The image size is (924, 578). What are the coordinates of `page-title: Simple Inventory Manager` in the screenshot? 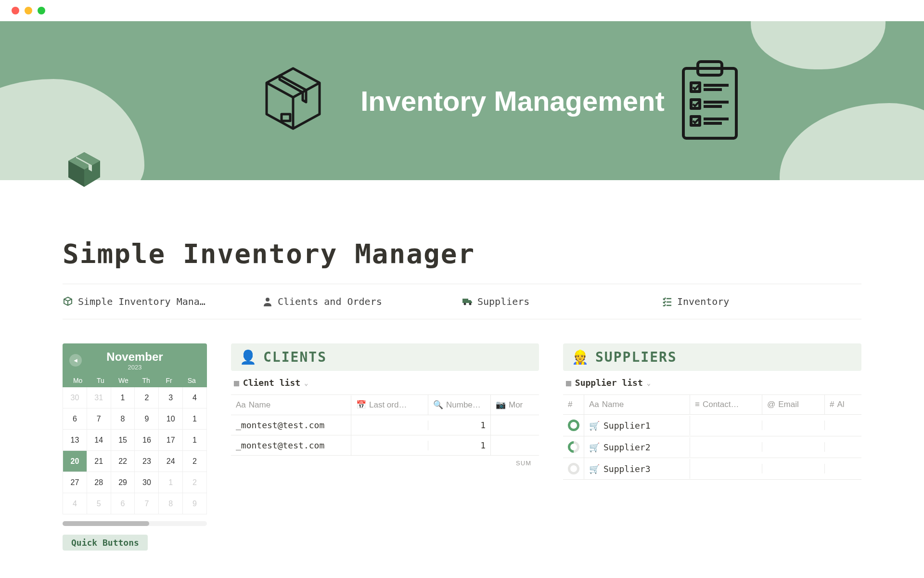 It's located at (462, 253).